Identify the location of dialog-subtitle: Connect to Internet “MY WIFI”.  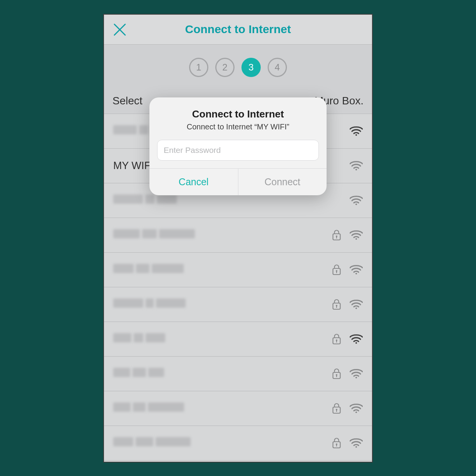
(238, 127).